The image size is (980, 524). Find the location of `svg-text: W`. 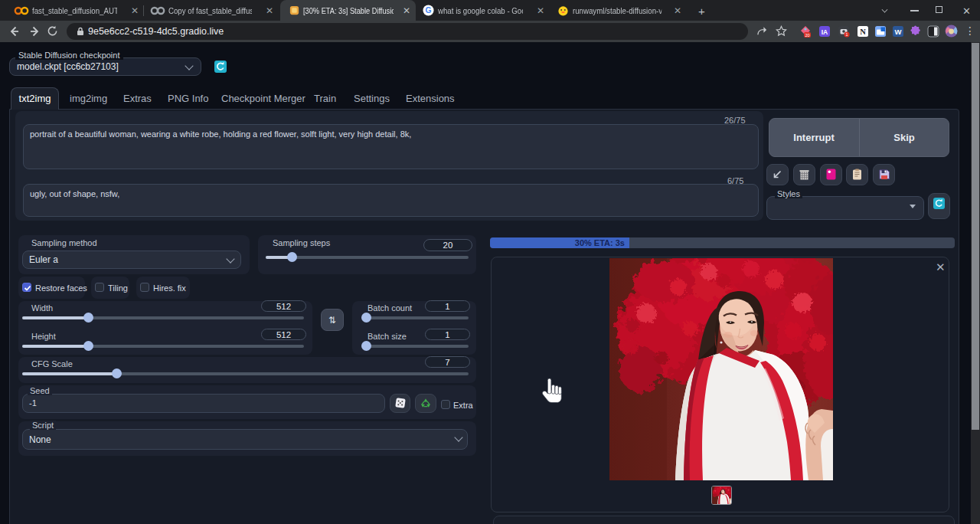

svg-text: W is located at coordinates (899, 32).